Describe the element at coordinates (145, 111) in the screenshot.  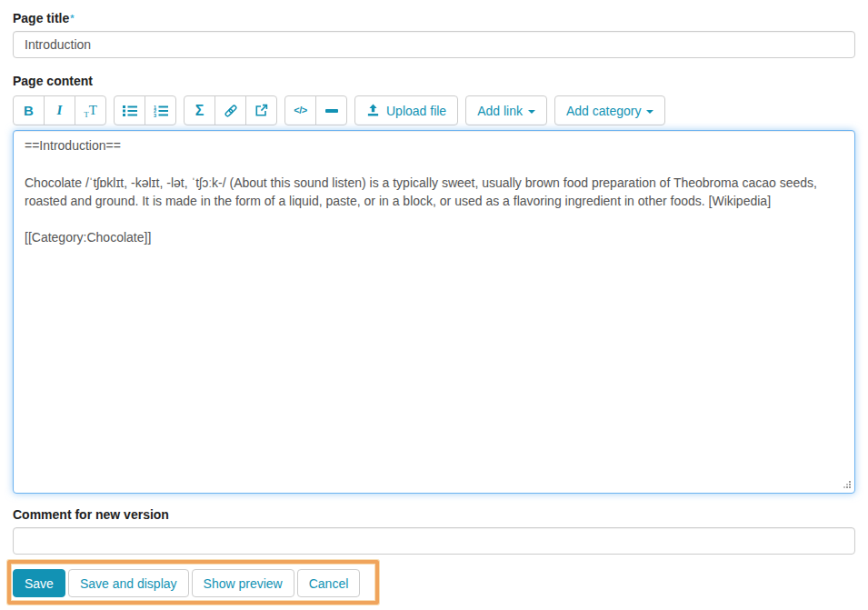
I see `list-button-group: 1 2 3` at that location.